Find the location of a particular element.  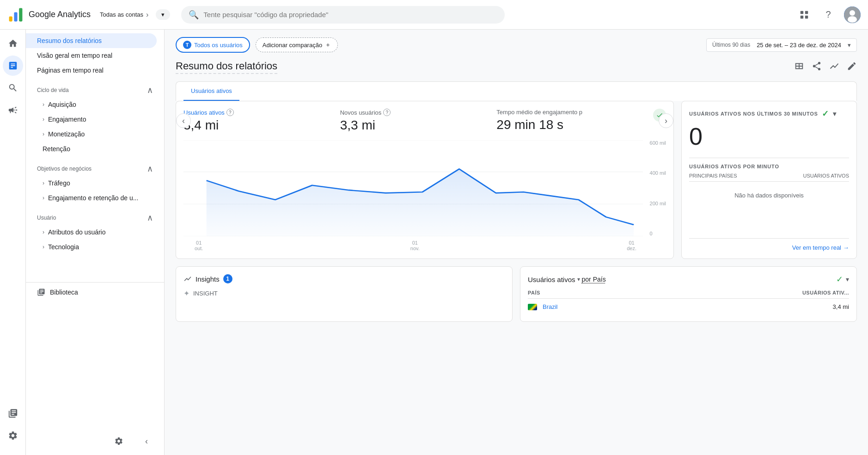

insights-card: Insights 1 ✦ INSIGHT is located at coordinates (344, 294).